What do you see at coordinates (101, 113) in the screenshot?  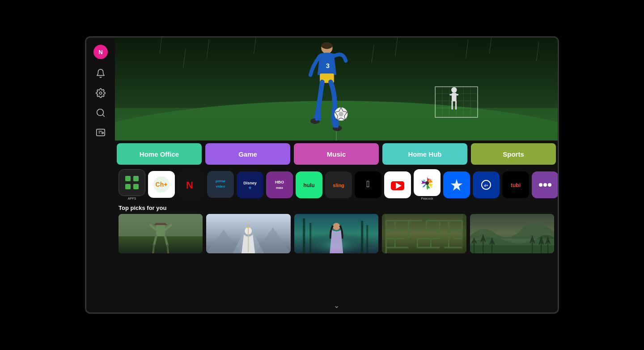 I see `search-icon` at bounding box center [101, 113].